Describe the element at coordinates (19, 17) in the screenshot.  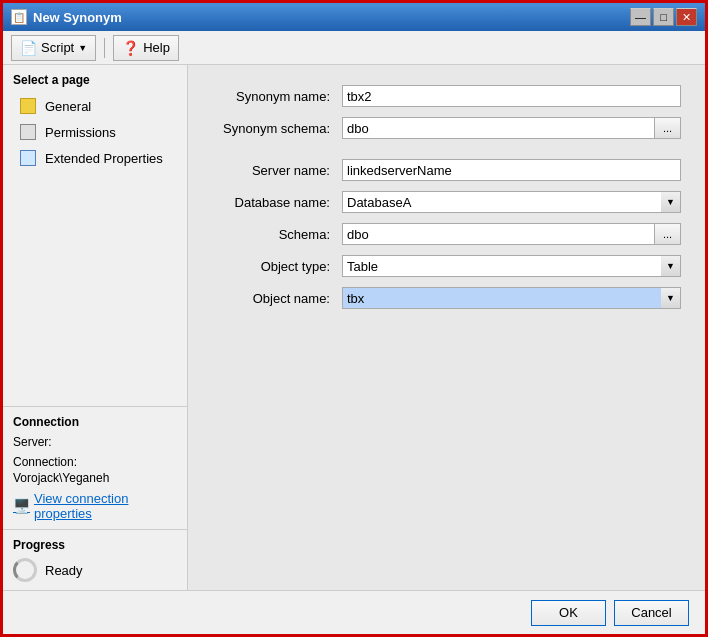
I see `window-icon: 📋` at that location.